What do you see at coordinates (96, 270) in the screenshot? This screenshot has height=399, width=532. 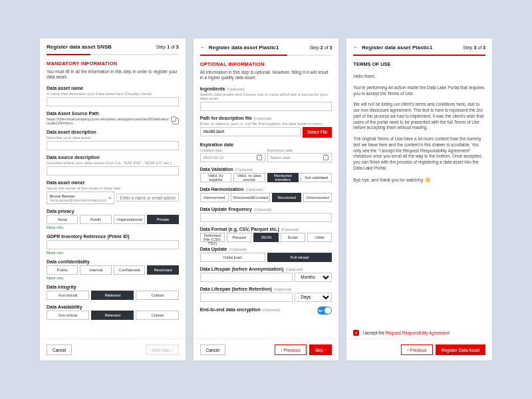 I see `conf-internal: Internal` at bounding box center [96, 270].